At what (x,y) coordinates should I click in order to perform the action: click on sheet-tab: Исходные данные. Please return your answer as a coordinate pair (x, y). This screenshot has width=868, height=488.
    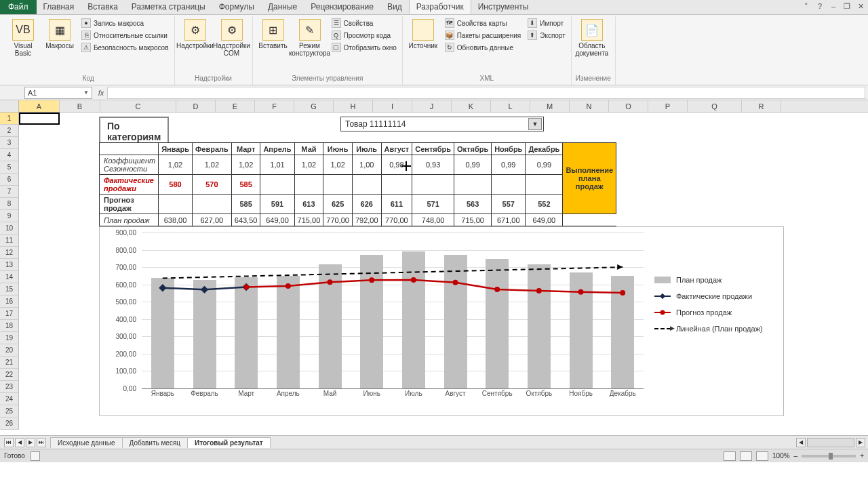
    Looking at the image, I should click on (87, 443).